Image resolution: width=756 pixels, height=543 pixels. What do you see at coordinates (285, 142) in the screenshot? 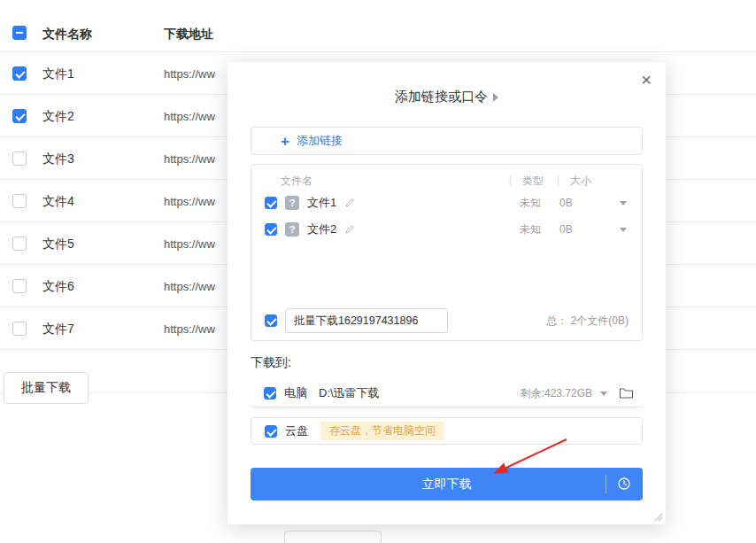
I see `plus-icon: +` at bounding box center [285, 142].